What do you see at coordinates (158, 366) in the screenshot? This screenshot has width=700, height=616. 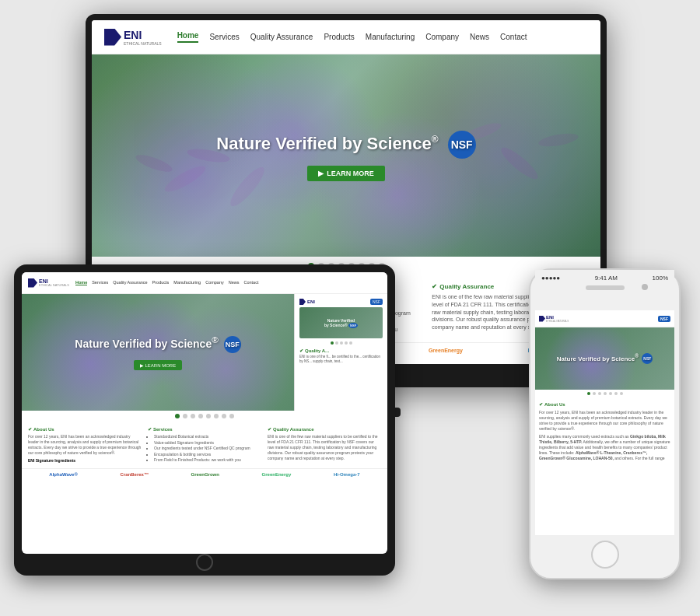 I see `tablet-learn-more: ▶ LEARN MORE` at bounding box center [158, 366].